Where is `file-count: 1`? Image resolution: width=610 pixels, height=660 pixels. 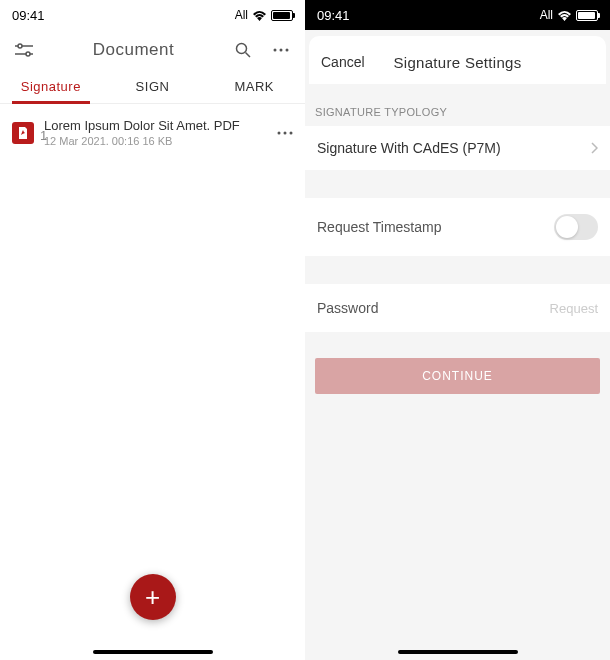 file-count: 1 is located at coordinates (44, 136).